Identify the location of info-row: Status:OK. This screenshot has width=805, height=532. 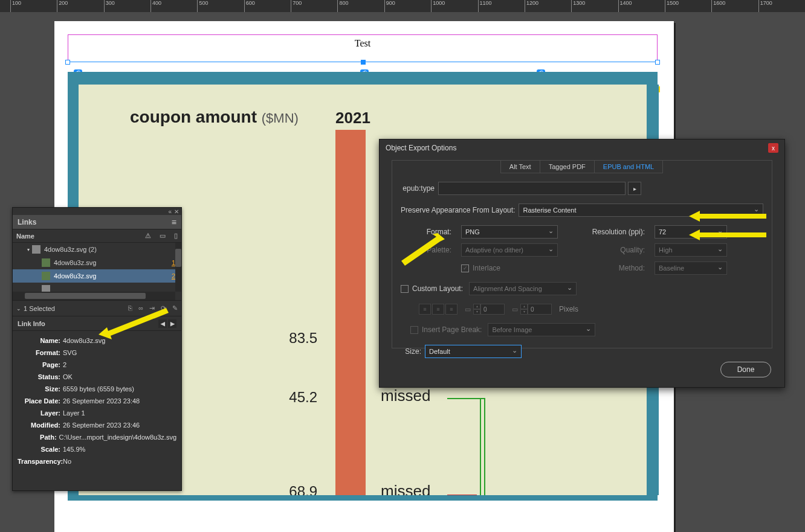
(97, 377).